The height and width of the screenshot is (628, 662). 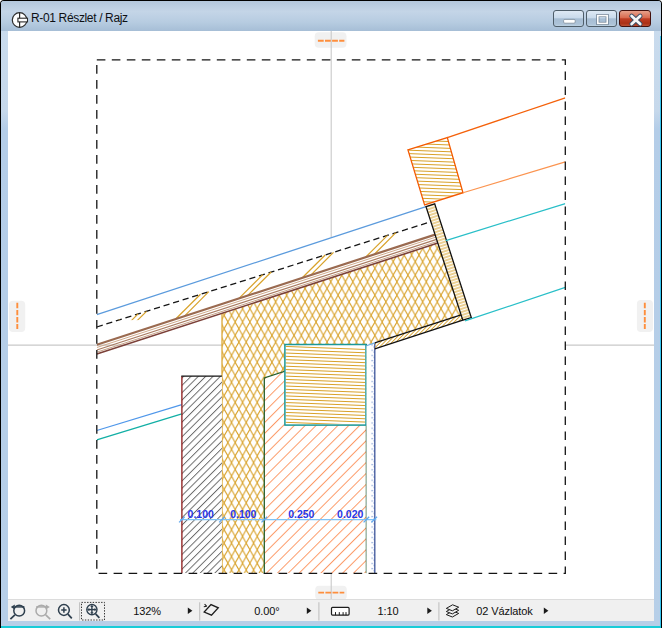 I want to click on svg-text: 0.020, so click(x=350, y=513).